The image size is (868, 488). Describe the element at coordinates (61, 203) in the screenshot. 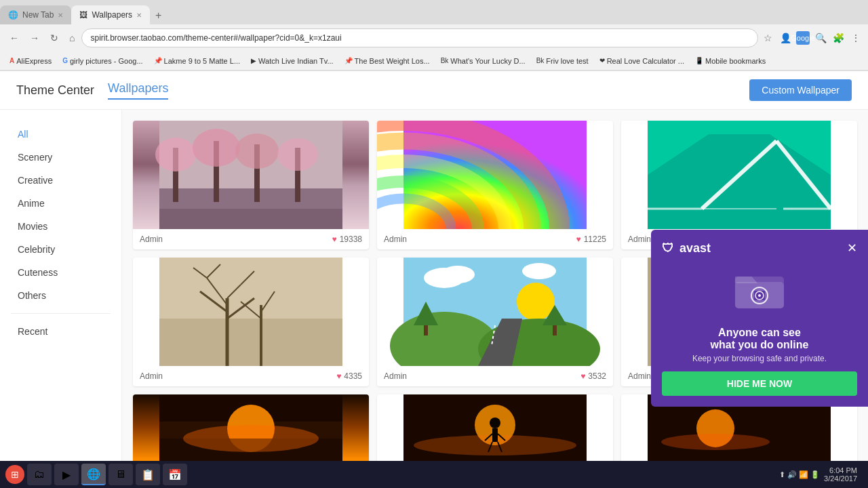

I see `sidebar-item-anime: Anime` at that location.